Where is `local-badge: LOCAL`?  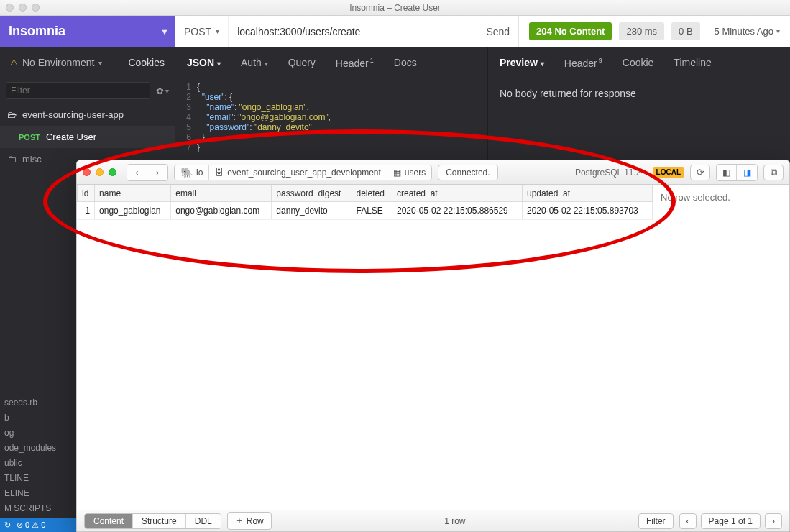
local-badge: LOCAL is located at coordinates (669, 173).